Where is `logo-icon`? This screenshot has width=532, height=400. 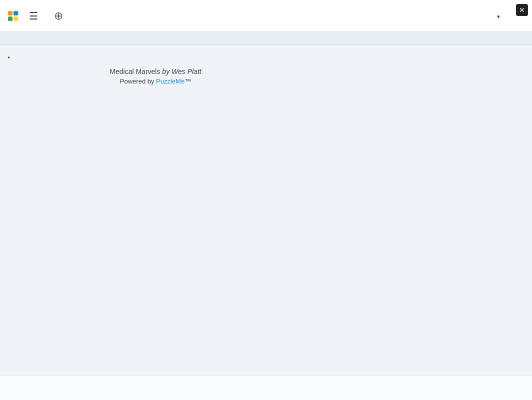 logo-icon is located at coordinates (13, 16).